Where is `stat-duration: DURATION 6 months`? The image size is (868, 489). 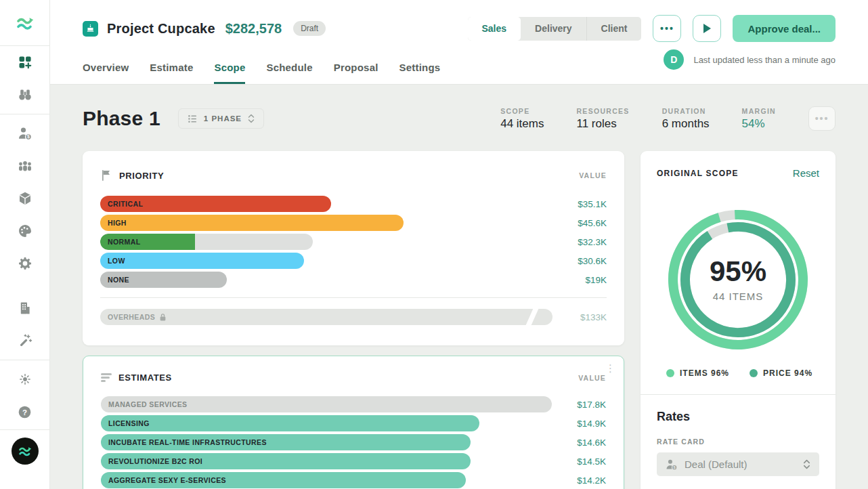 stat-duration: DURATION 6 months is located at coordinates (686, 119).